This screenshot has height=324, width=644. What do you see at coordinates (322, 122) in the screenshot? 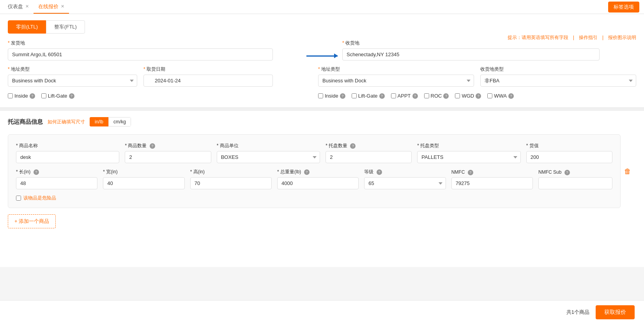
I see `cargo-title-row: 托运商品信息 如何正确填写尺寸 in/lb cm/kg` at bounding box center [322, 122].